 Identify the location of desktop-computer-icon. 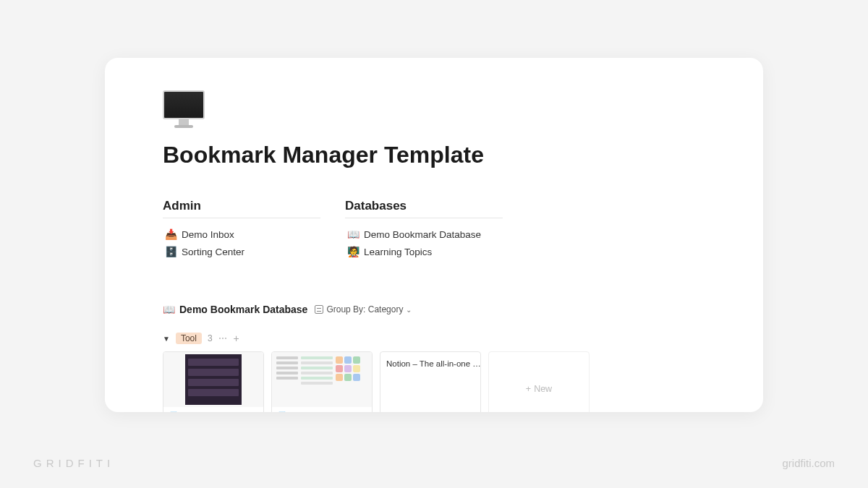
(184, 111).